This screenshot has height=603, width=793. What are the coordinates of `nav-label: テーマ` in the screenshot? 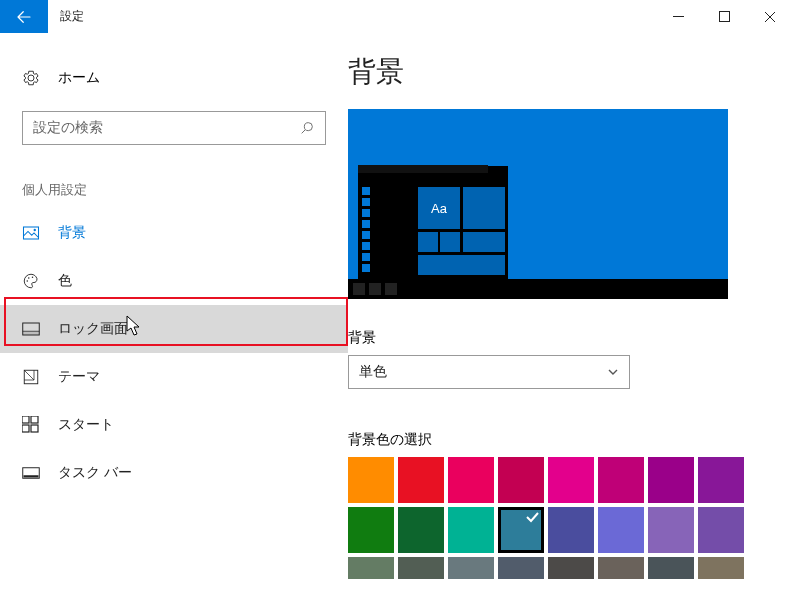 It's located at (79, 377).